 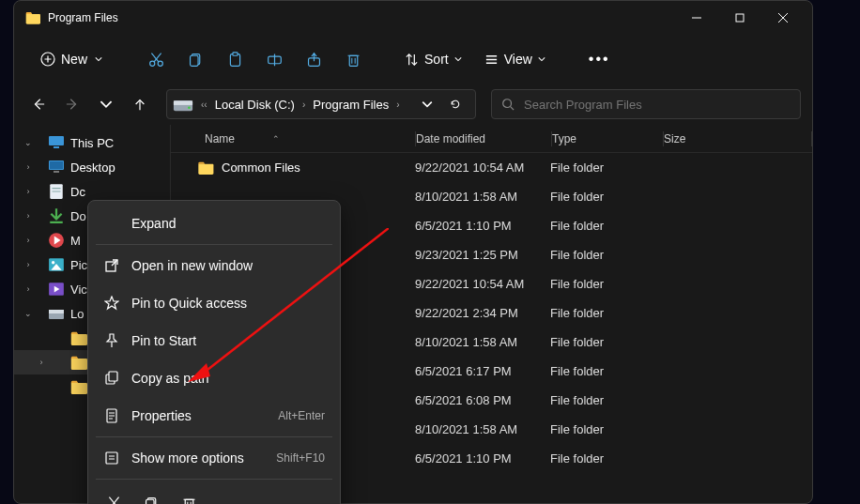 I want to click on cm-footer, so click(x=214, y=493).